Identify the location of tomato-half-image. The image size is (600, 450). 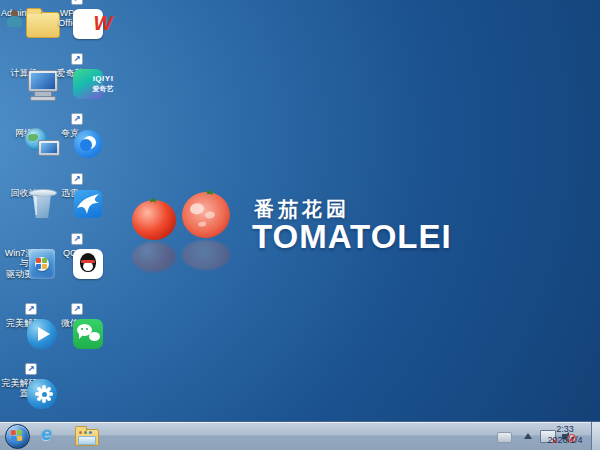
(206, 215).